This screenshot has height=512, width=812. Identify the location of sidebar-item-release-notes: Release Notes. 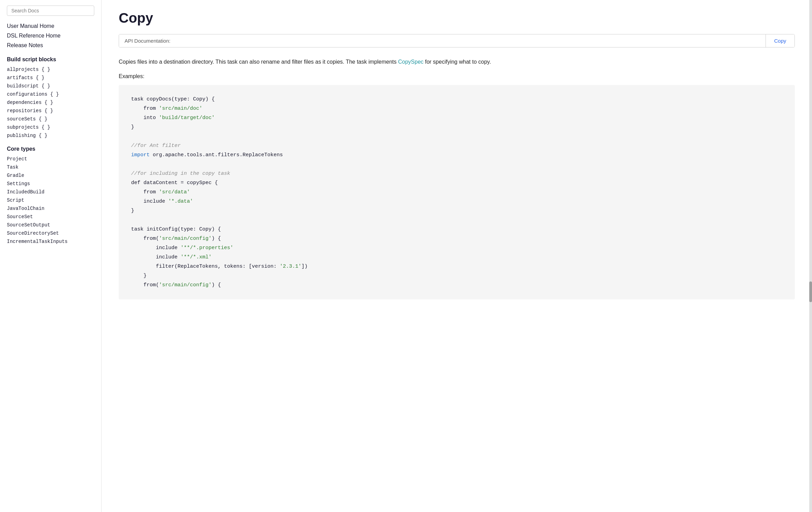
(51, 45).